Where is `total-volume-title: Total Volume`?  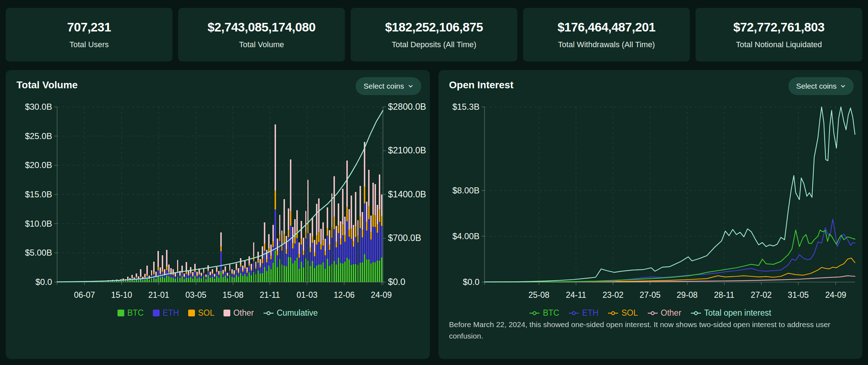 total-volume-title: Total Volume is located at coordinates (47, 85).